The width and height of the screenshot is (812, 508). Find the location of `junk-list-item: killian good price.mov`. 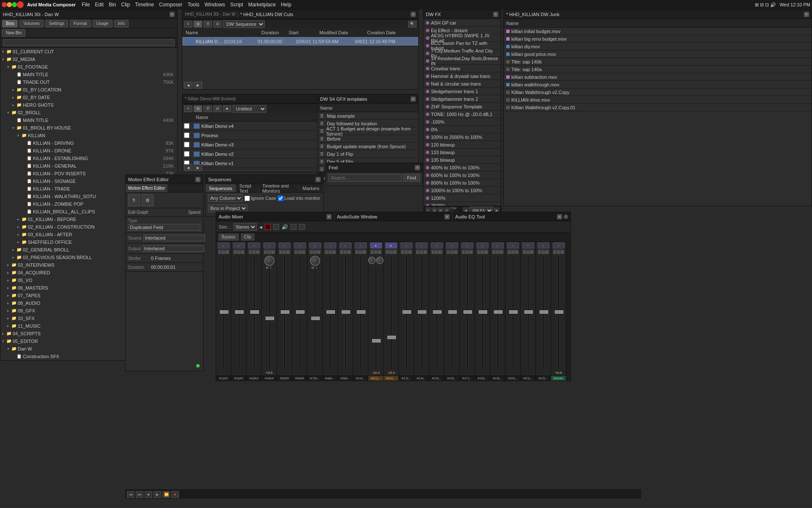

junk-list-item: killian good price.mov is located at coordinates (658, 54).